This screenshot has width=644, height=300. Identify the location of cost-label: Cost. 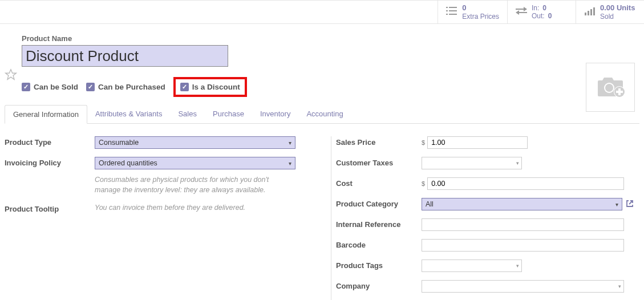
(379, 183).